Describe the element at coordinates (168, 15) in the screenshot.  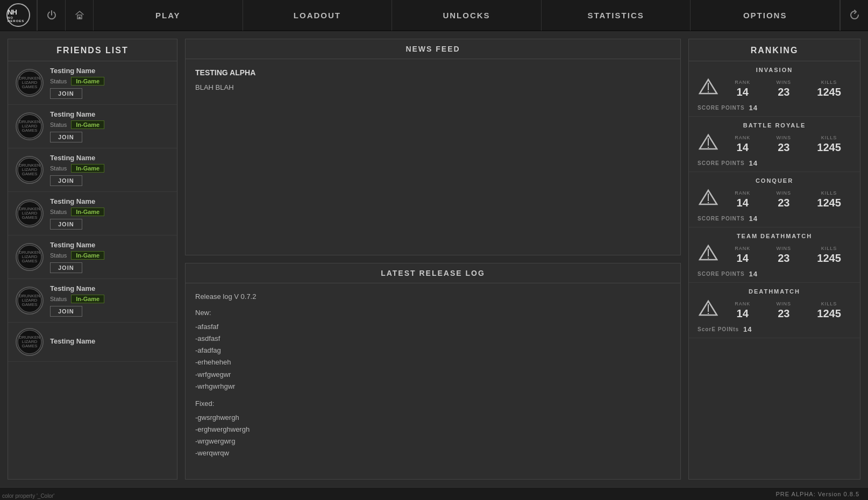
I see `tab-play: PLAY` at that location.